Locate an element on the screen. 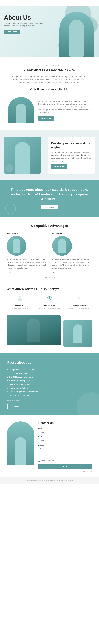 The width and height of the screenshot is (99, 644). develop-deco-circle is located at coordinates (9, 168).